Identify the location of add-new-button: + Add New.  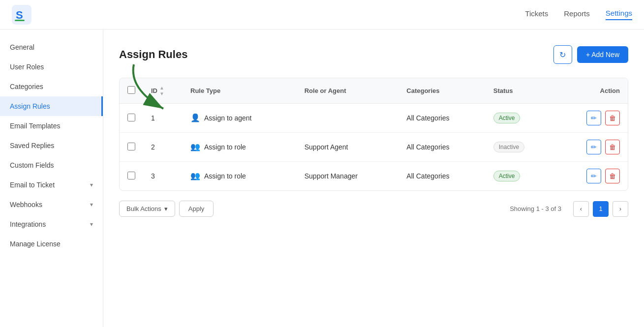
(603, 55).